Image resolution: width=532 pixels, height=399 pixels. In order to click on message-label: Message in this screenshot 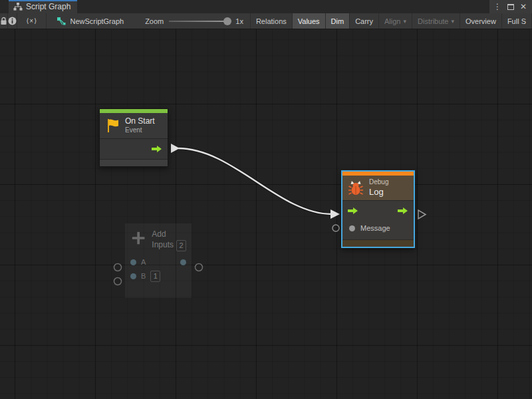, I will do `click(375, 228)`.